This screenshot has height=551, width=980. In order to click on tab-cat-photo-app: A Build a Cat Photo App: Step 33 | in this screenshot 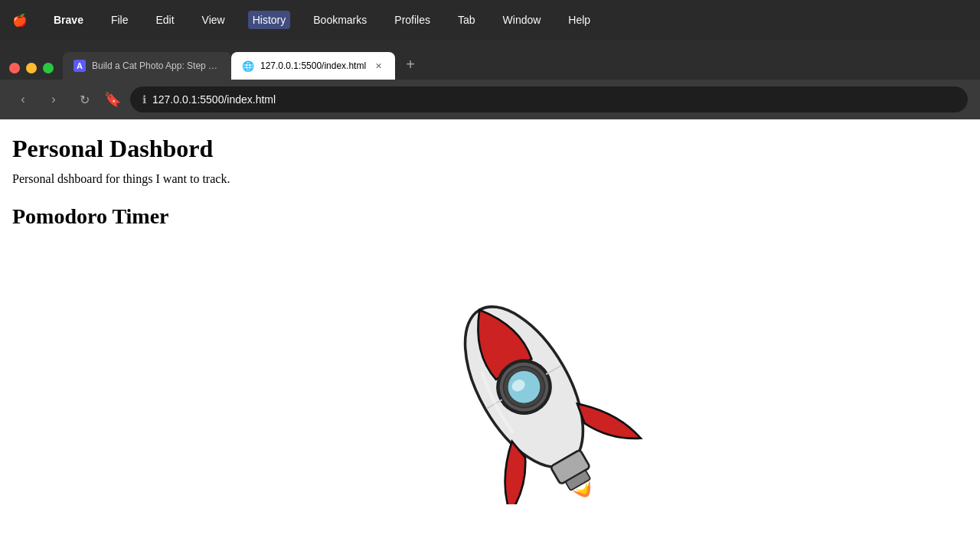, I will do `click(147, 66)`.